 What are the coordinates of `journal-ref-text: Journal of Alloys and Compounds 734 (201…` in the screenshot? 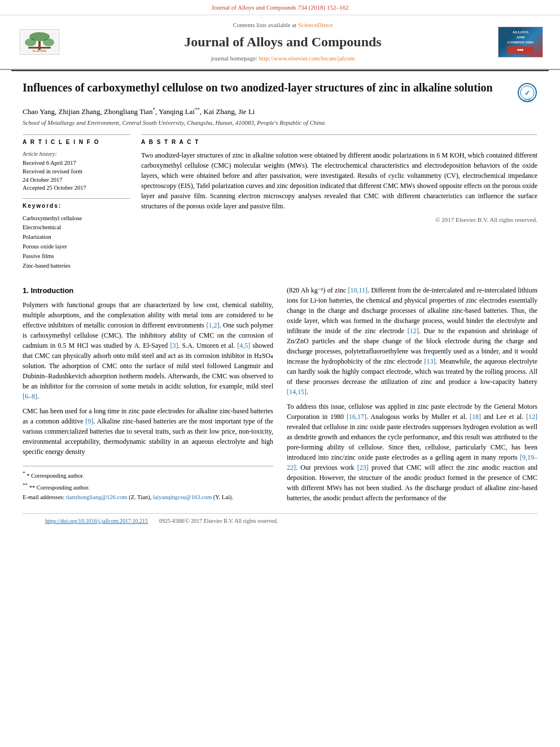 It's located at (280, 7).